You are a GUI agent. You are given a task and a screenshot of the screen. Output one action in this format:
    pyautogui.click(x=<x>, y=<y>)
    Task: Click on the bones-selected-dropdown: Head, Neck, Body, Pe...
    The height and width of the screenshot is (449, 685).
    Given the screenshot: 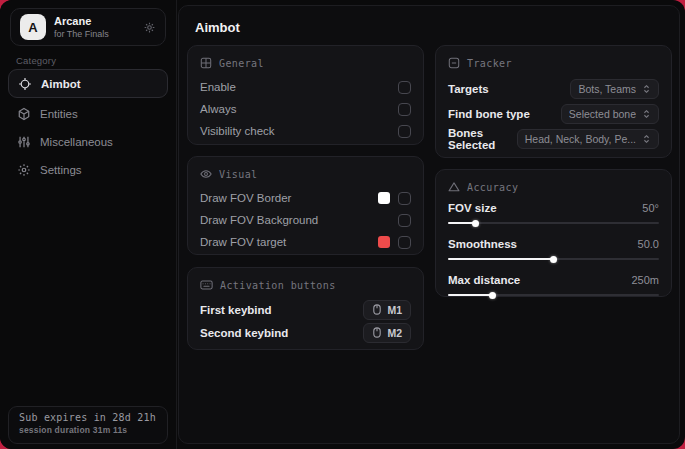 What is the action you would take?
    pyautogui.click(x=588, y=139)
    